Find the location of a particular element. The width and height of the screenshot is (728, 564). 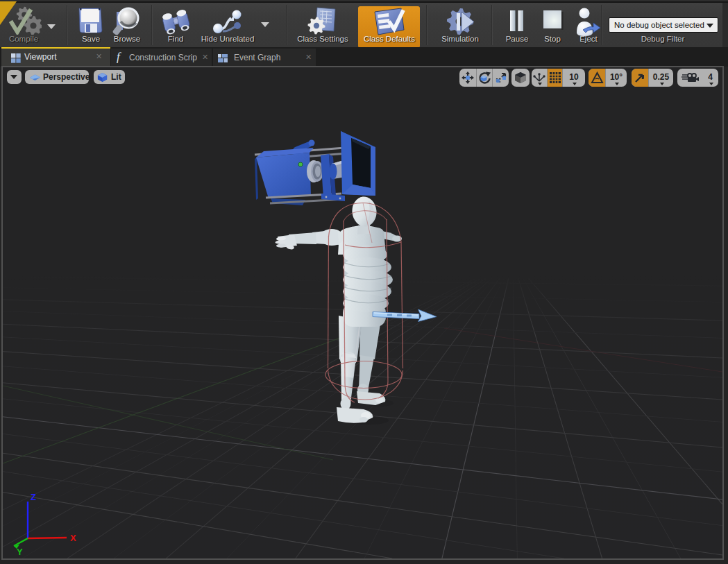

svg-text: Y is located at coordinates (19, 552).